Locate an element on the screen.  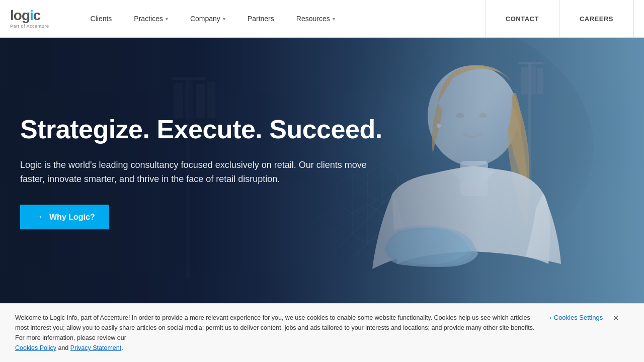
cookie-settings-label: Cookies Settings is located at coordinates (579, 318).